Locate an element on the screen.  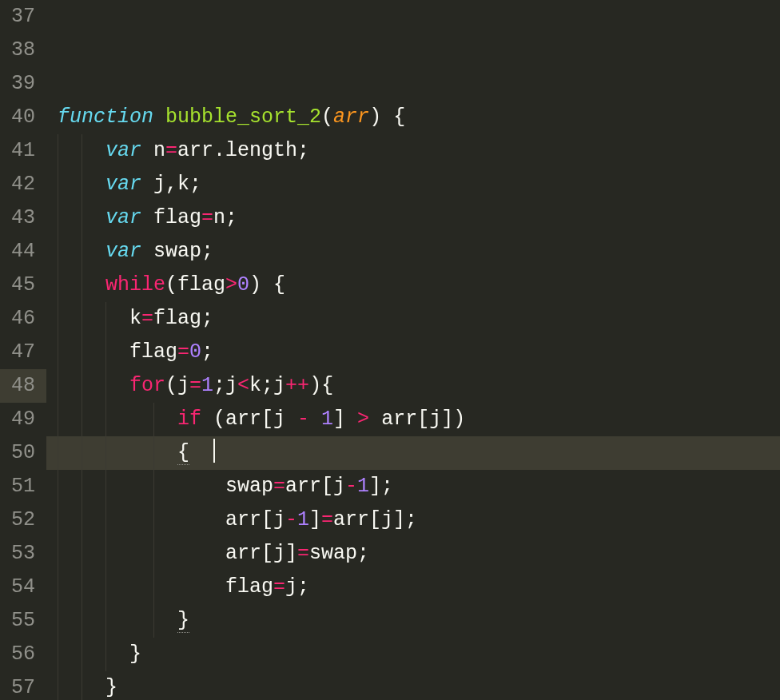
code-line: var flag=n; is located at coordinates (413, 218).